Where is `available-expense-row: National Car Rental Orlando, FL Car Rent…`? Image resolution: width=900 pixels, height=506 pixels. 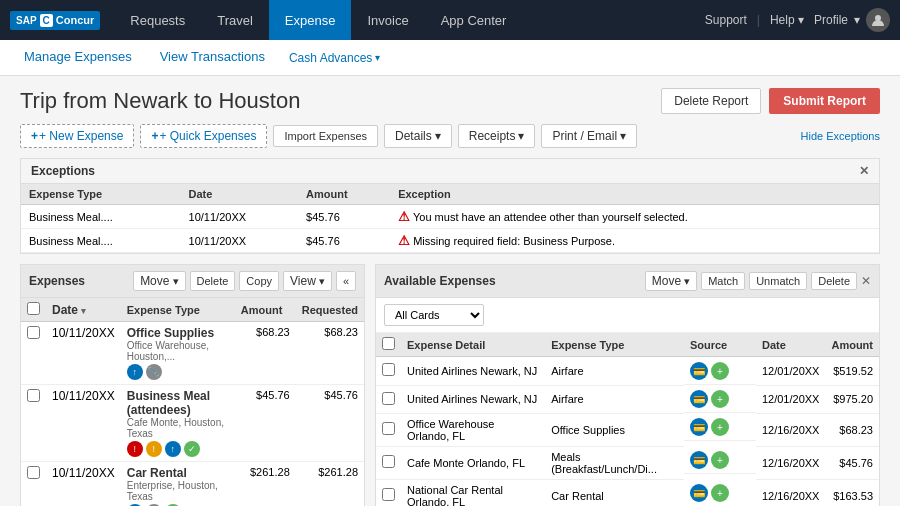
available-expense-row: National Car Rental Orlando, FL Car Rent… is located at coordinates (628, 492).